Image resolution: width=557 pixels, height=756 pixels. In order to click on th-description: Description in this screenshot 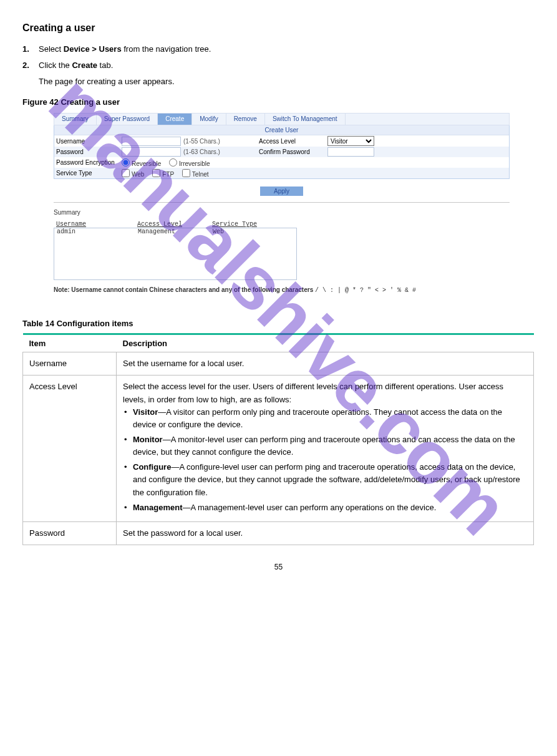, I will do `click(326, 343)`.